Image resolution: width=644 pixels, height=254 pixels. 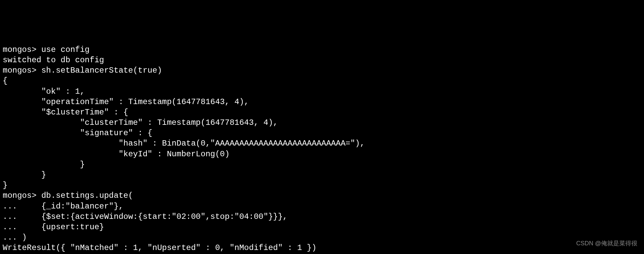 I want to click on terminal-line: switched to db config, so click(x=322, y=60).